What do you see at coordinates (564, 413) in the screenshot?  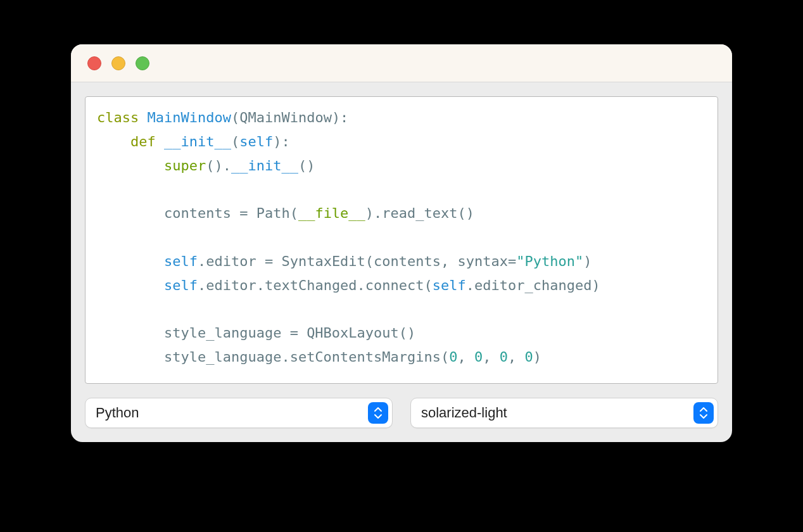 I see `theme-select: solarized-light` at bounding box center [564, 413].